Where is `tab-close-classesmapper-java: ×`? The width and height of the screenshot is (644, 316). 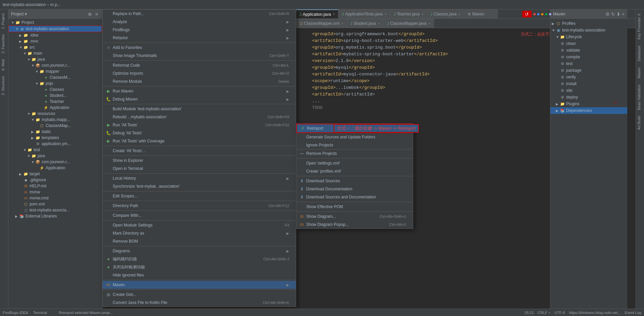 tab-close-classesmapper-java: × is located at coordinates (429, 23).